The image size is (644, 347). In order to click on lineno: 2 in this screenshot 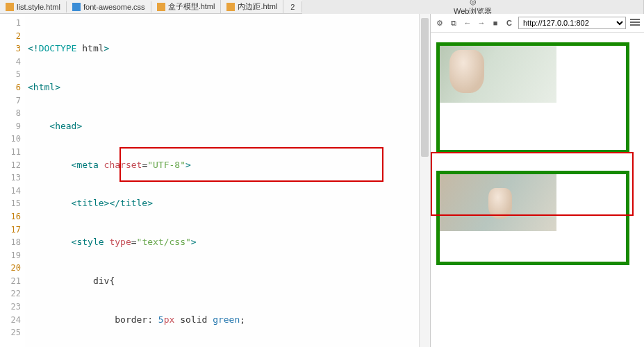, I will do `click(10, 36)`.